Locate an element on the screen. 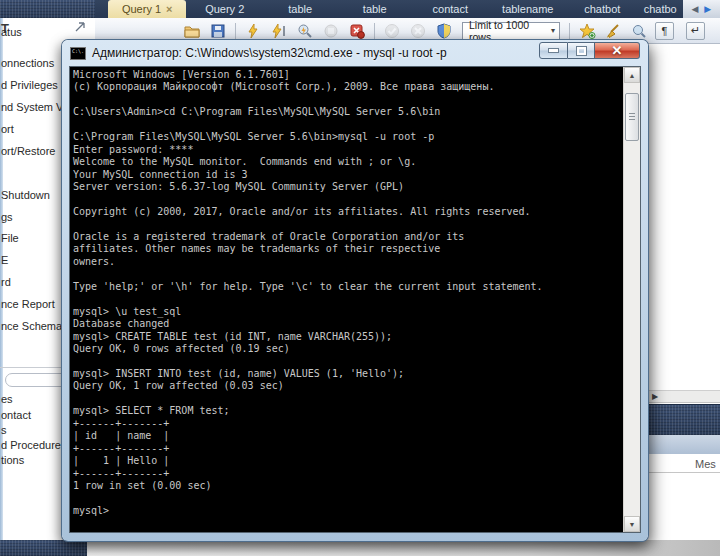 The image size is (720, 556). explain-icon is located at coordinates (305, 31).